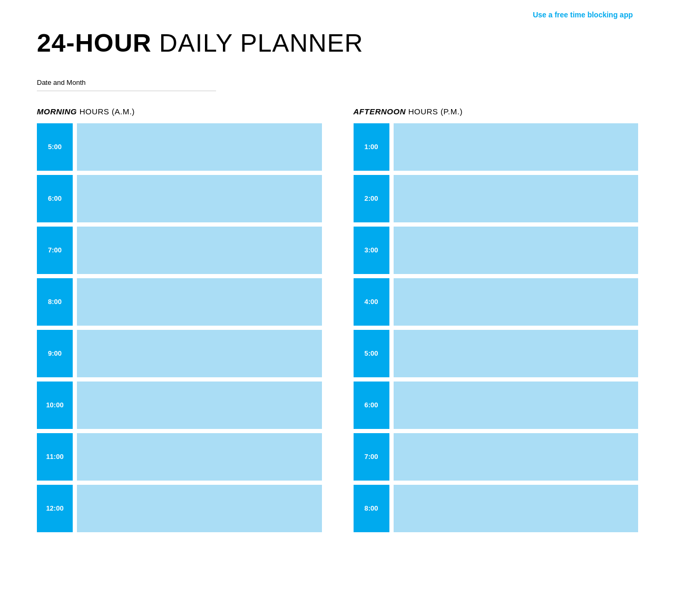  Describe the element at coordinates (583, 15) in the screenshot. I see `time-blocking-link: Use a free time blocking app` at that location.